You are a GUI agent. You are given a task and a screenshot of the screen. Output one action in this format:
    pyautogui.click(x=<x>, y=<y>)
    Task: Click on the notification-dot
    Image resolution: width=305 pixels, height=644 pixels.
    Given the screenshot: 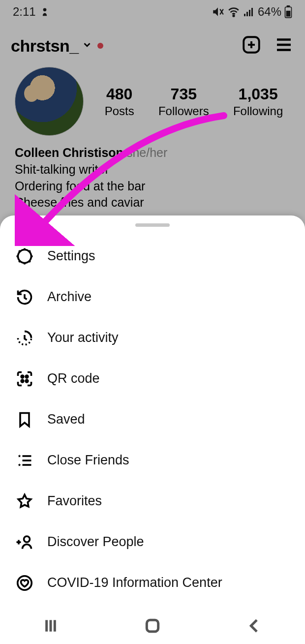 What is the action you would take?
    pyautogui.click(x=100, y=46)
    